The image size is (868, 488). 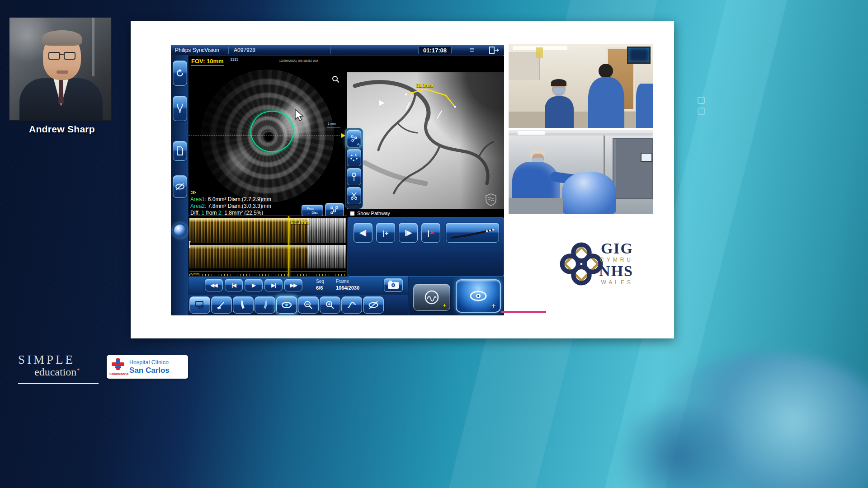 What do you see at coordinates (268, 275) in the screenshot?
I see `ruler-ticks` at bounding box center [268, 275].